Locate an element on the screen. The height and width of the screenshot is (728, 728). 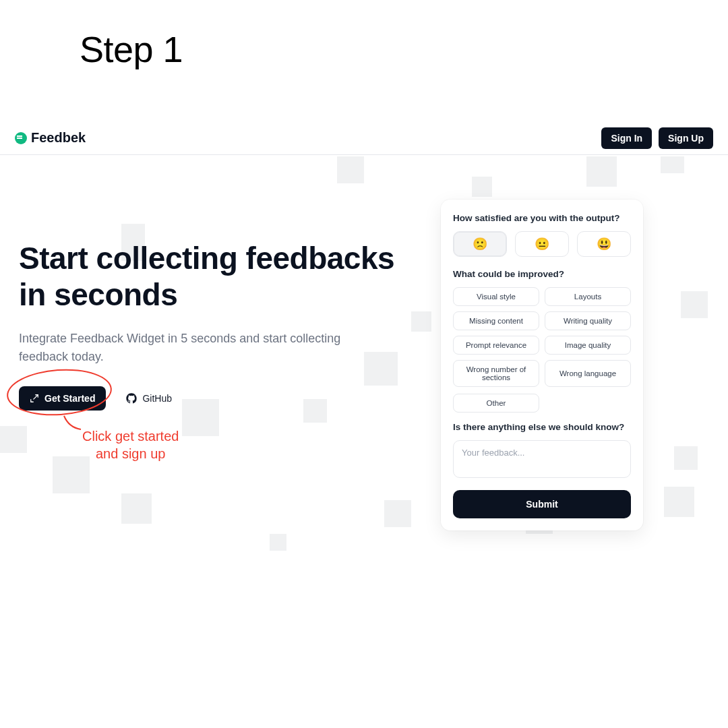
nav-buttons: Sign In Sign Up is located at coordinates (657, 138).